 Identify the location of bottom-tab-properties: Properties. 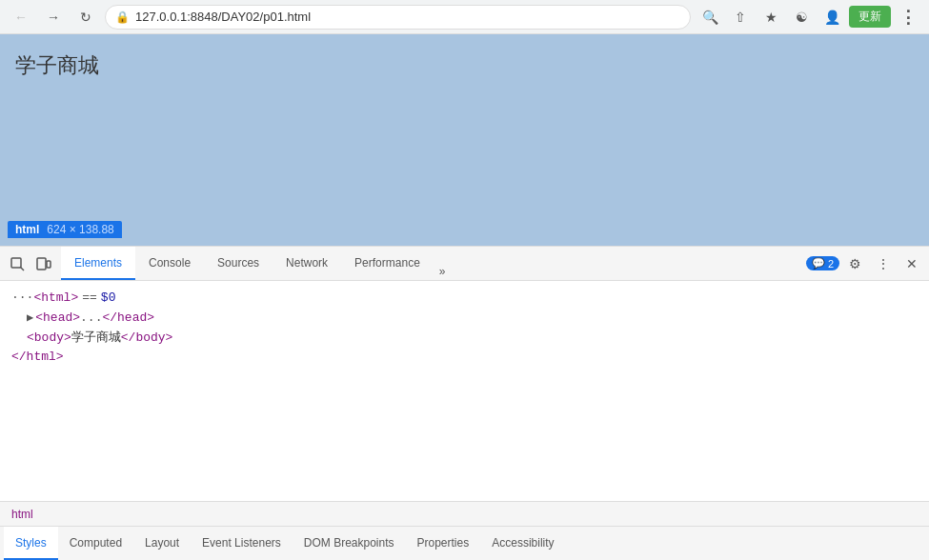
(444, 543).